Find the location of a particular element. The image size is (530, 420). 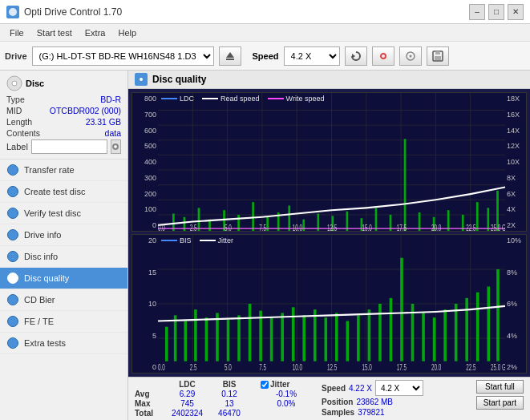

save-button is located at coordinates (438, 56).